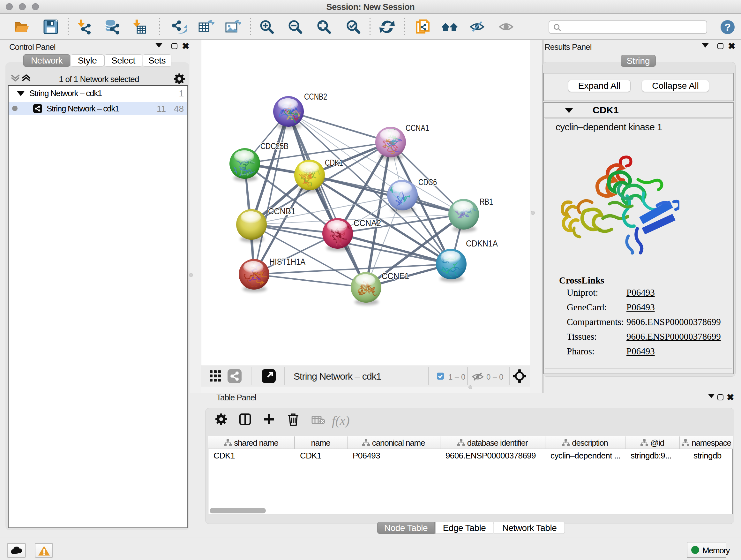 Image resolution: width=741 pixels, height=560 pixels. What do you see at coordinates (274, 146) in the screenshot?
I see `svg-text: CDC25B` at bounding box center [274, 146].